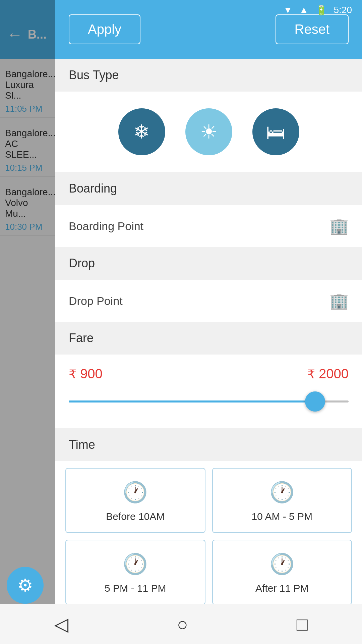  What do you see at coordinates (339, 301) in the screenshot?
I see `drop-building-icon: 🏢` at bounding box center [339, 301].